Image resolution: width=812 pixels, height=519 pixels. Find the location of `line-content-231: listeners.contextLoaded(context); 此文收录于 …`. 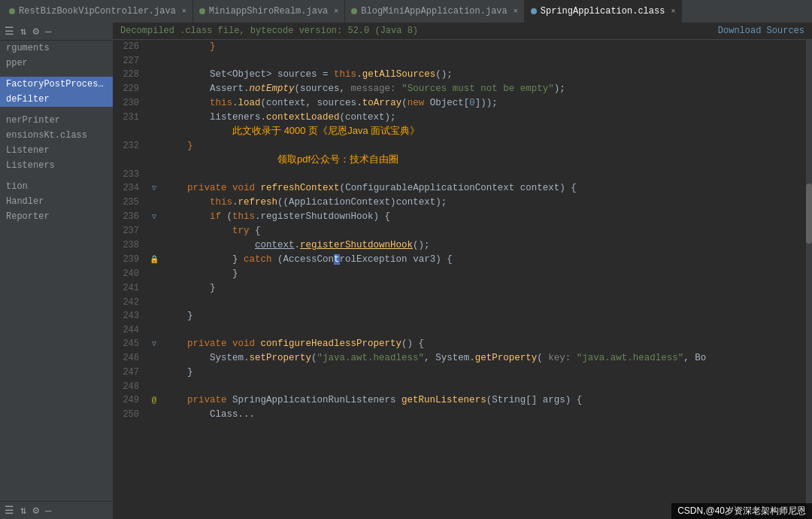

line-content-231: listeners.contextLoaded(context); 此文收录于 … is located at coordinates (487, 125).